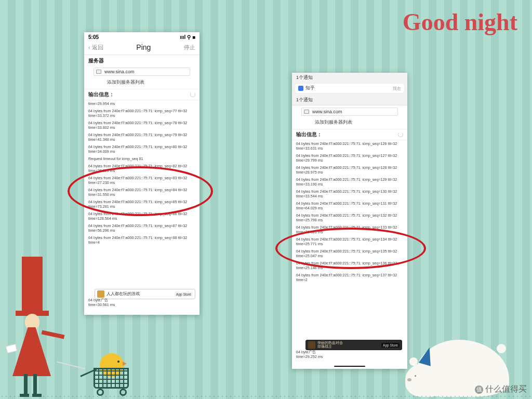 Image resolution: width=532 pixels, height=399 pixels. I want to click on ad-text: 人人都在玩的游戏, so click(123, 294).